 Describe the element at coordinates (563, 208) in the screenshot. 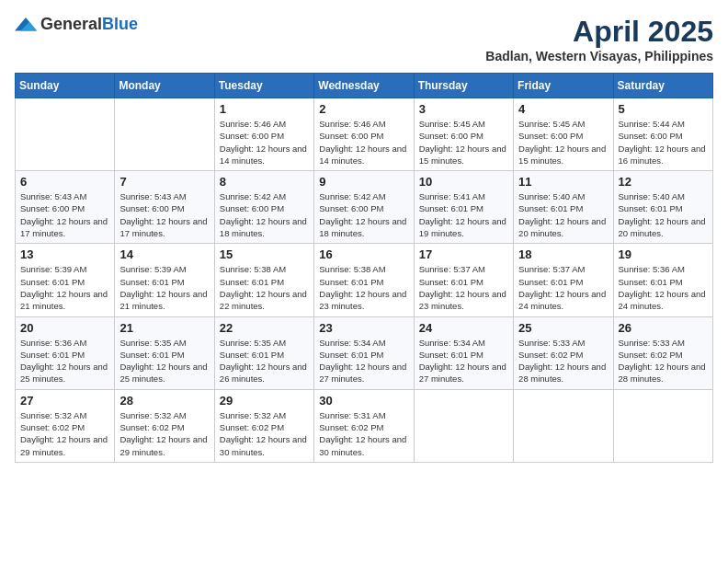

I see `calendar-cell: 11Sunrise: 5:40 AMSunset: 6:01 PMDayligh…` at that location.